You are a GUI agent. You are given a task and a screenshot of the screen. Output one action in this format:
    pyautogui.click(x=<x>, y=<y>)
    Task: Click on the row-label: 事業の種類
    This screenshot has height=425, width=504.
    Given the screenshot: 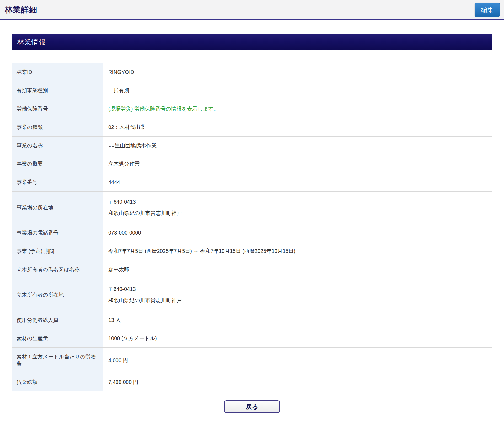 What is the action you would take?
    pyautogui.click(x=57, y=127)
    